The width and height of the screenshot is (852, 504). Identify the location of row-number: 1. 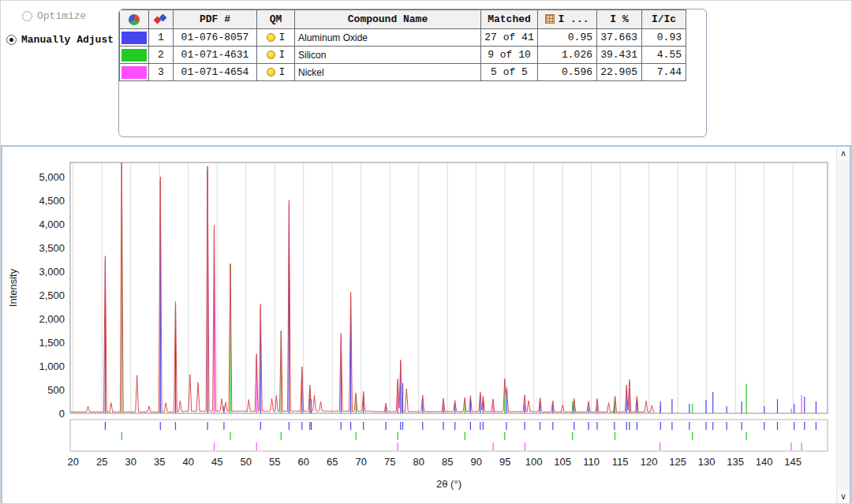
(161, 38).